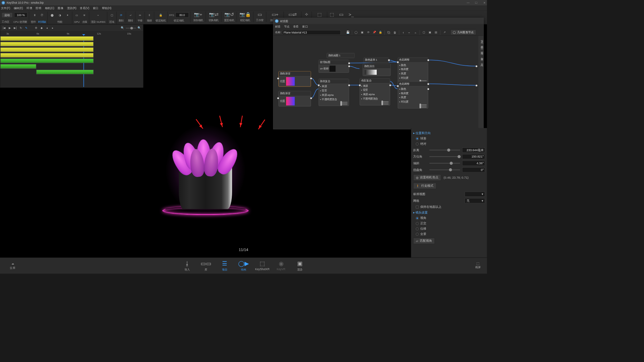 The width and height of the screenshot is (644, 362). Describe the element at coordinates (140, 15) in the screenshot. I see `tool-平移: ⇔` at that location.